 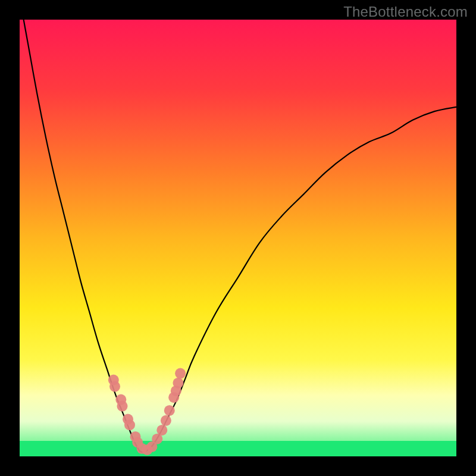 I want to click on watermark-text: TheBottleneck.com, so click(x=406, y=12).